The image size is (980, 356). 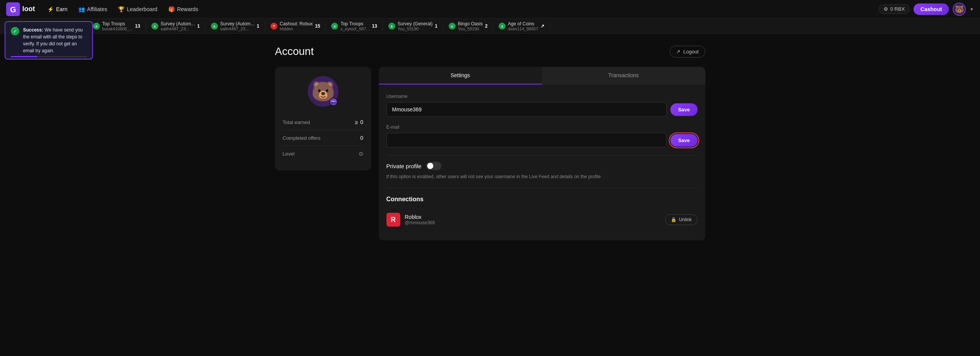 What do you see at coordinates (959, 9) in the screenshot?
I see `user-avatar-button: 🐻` at bounding box center [959, 9].